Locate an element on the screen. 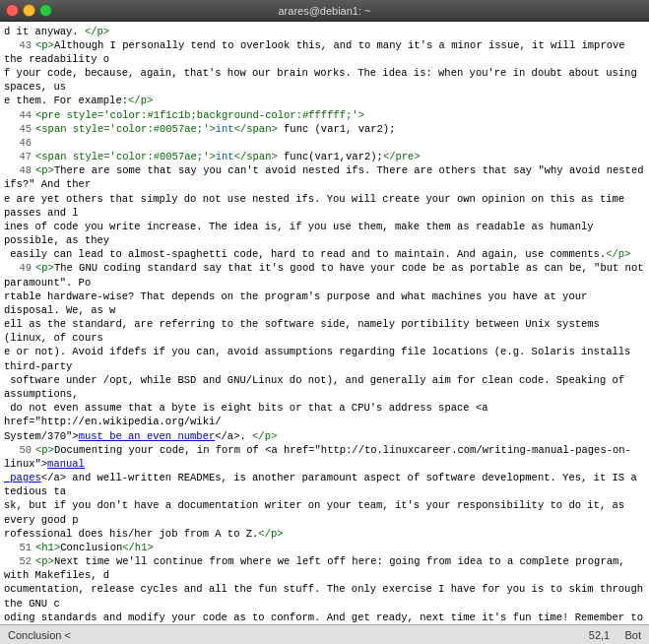 The width and height of the screenshot is (649, 644). line-text: <p>There are some that say you can't avo… is located at coordinates (327, 213).